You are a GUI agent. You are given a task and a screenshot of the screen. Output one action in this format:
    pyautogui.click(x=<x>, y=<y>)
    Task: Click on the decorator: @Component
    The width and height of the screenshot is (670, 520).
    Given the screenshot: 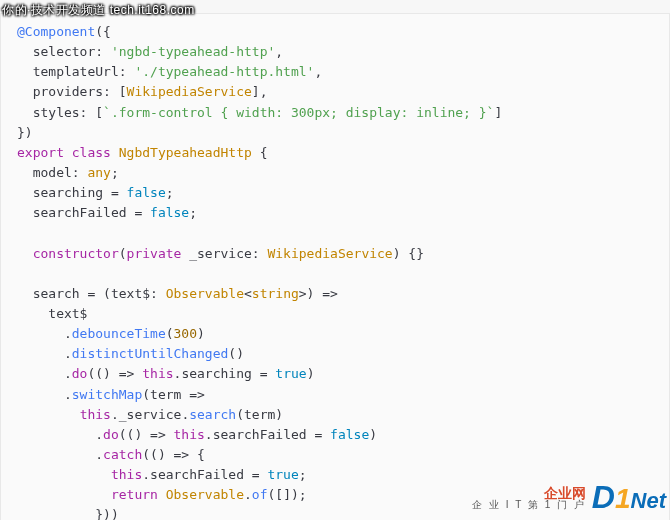 What is the action you would take?
    pyautogui.click(x=56, y=32)
    